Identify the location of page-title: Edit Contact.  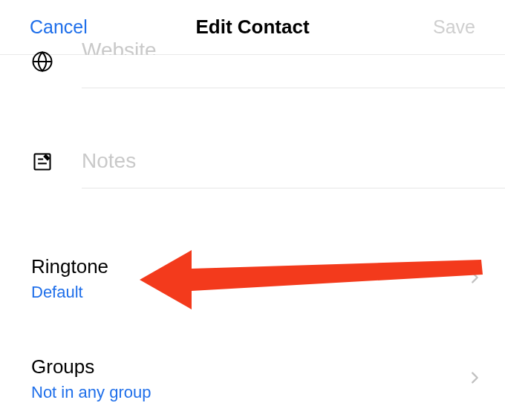
(252, 27).